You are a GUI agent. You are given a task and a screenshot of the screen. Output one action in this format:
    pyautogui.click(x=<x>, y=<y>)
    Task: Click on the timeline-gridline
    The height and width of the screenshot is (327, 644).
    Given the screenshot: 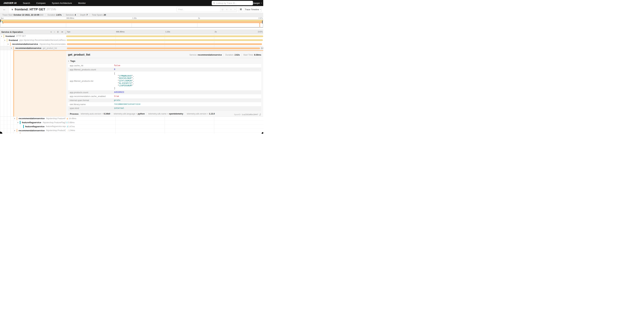 What is the action you would take?
    pyautogui.click(x=214, y=126)
    